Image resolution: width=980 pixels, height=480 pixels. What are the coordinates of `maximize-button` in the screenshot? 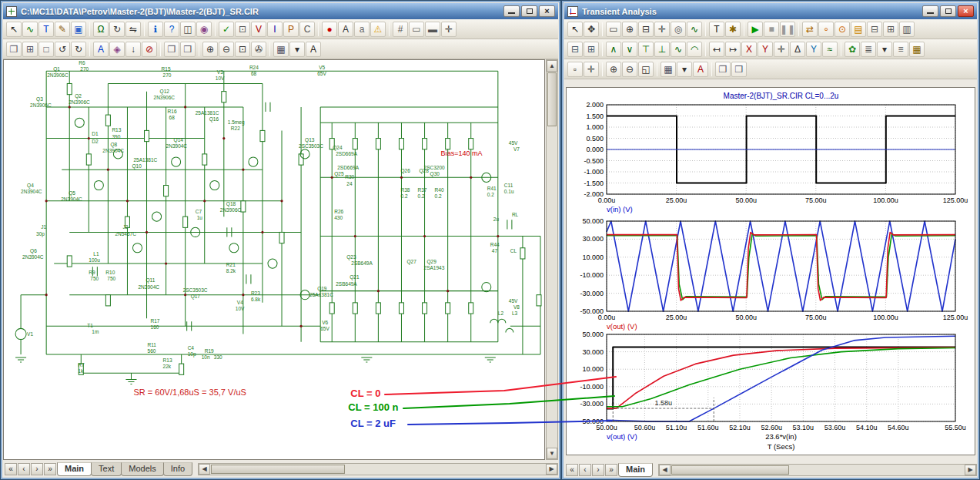 It's located at (948, 11).